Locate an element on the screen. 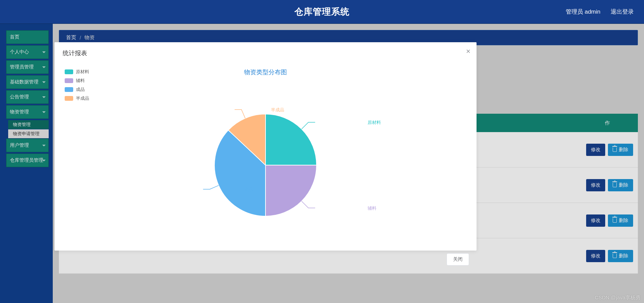 This screenshot has width=644, height=303. legend-item: 半成品 is located at coordinates (77, 98).